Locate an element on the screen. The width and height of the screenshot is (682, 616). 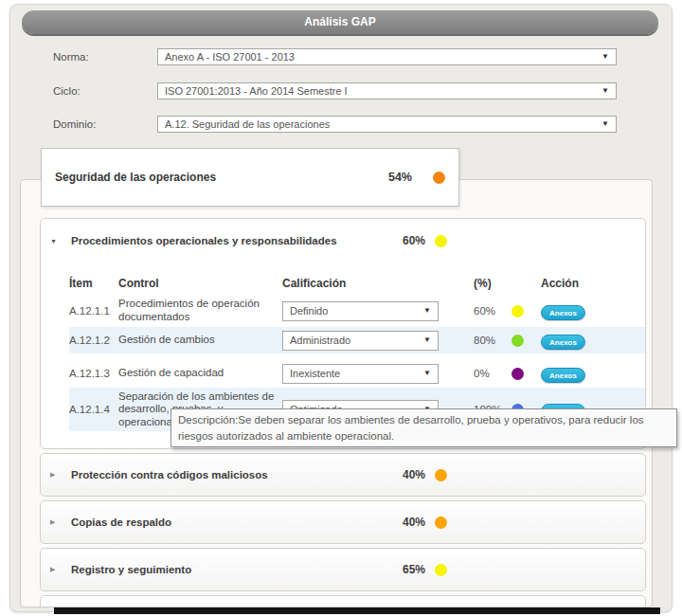
section-title: Registro y seguimiento is located at coordinates (228, 570).